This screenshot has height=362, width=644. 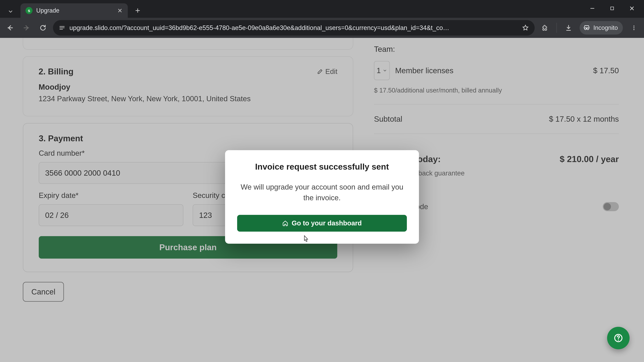 What do you see at coordinates (10, 28) in the screenshot?
I see `nav-back-button` at bounding box center [10, 28].